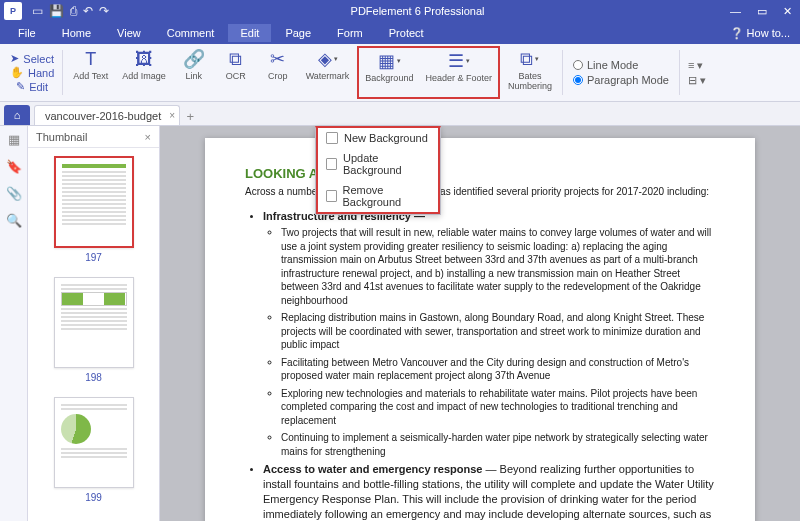  Describe the element at coordinates (14, 166) in the screenshot. I see `bookmarks-icon: 🔖` at that location.